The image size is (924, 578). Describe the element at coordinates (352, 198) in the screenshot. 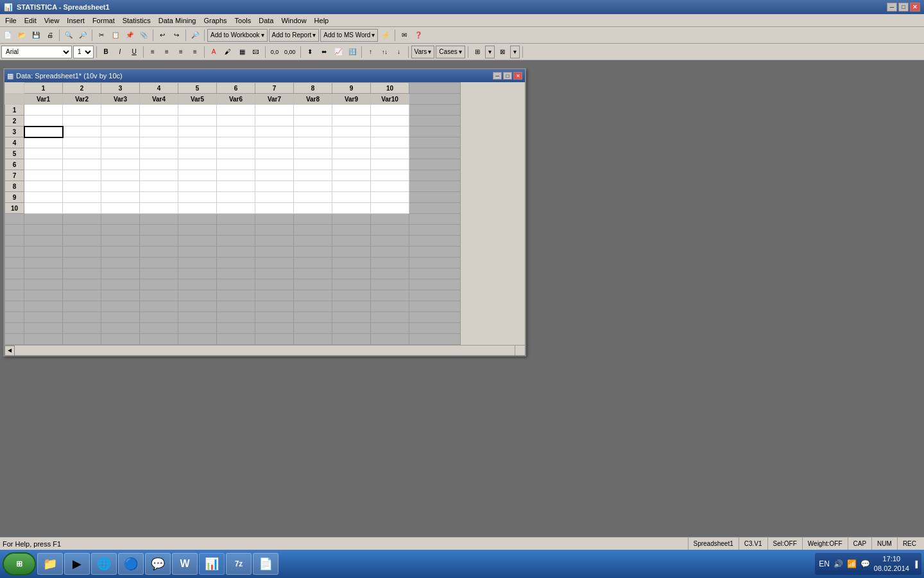

I see `cell-r9-c9` at that location.